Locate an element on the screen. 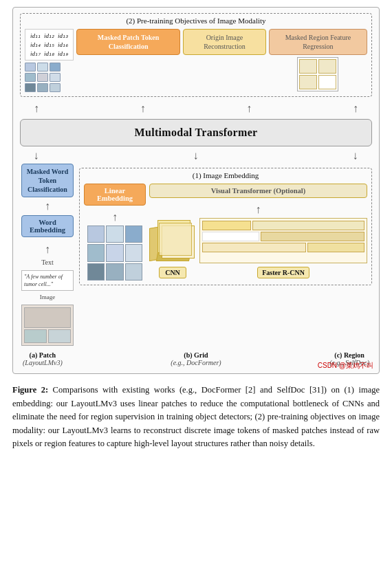 Image resolution: width=392 pixels, height=572 pixels. visual-transformer-col: Visual Transformer (Optional) ↑ is located at coordinates (259, 231).